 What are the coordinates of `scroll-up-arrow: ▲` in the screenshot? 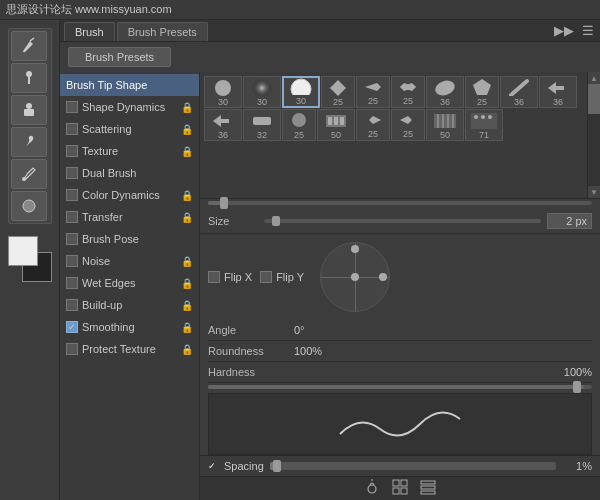 It's located at (594, 78).